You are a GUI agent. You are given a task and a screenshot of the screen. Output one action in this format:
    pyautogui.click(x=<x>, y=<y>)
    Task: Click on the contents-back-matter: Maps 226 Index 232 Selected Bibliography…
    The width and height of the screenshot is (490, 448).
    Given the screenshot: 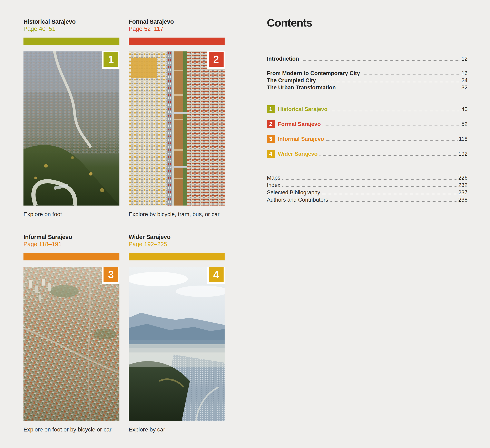 What is the action you would take?
    pyautogui.click(x=367, y=190)
    